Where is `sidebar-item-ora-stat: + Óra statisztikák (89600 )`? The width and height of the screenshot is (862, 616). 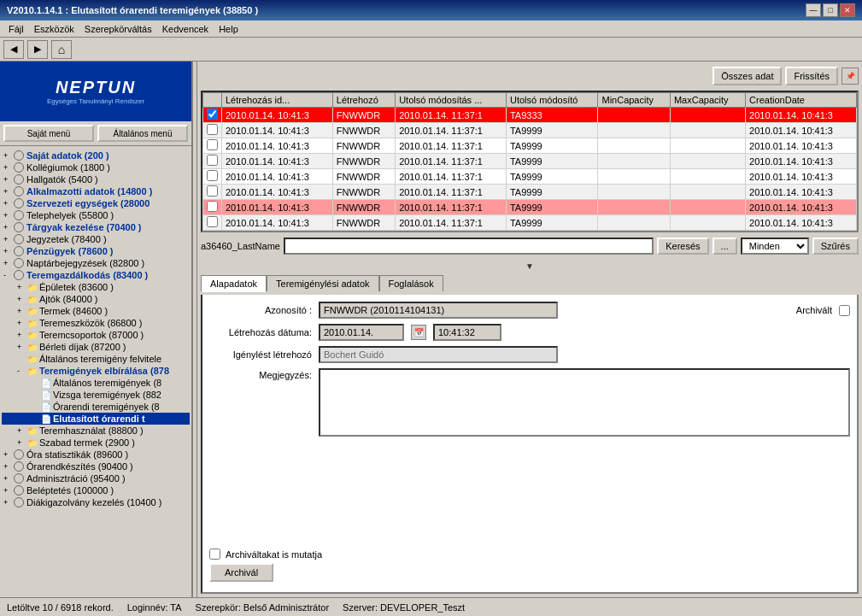
sidebar-item-ora-stat: + Óra statisztikák (89600 ) is located at coordinates (96, 455).